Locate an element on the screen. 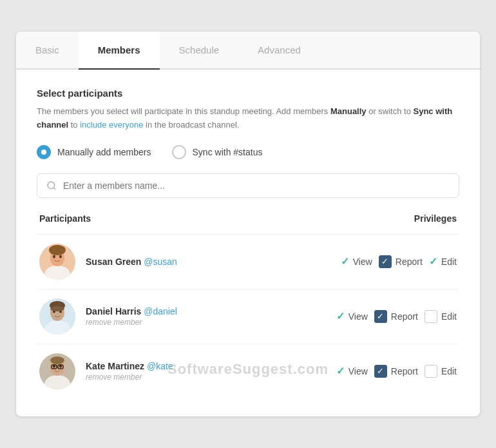  table-row: Kate Martinez @kate remove member ✓ View… is located at coordinates (248, 371).